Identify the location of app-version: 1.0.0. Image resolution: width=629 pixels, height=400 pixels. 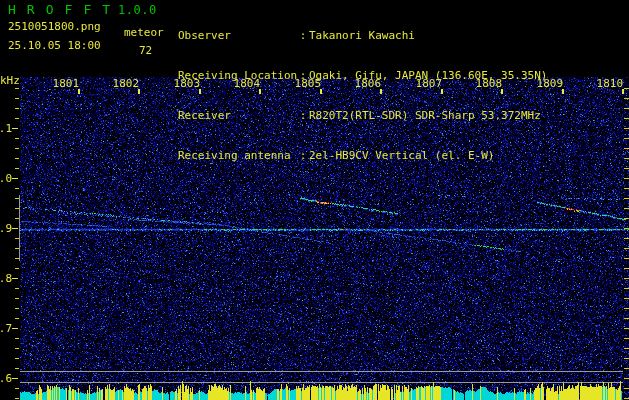
(138, 10).